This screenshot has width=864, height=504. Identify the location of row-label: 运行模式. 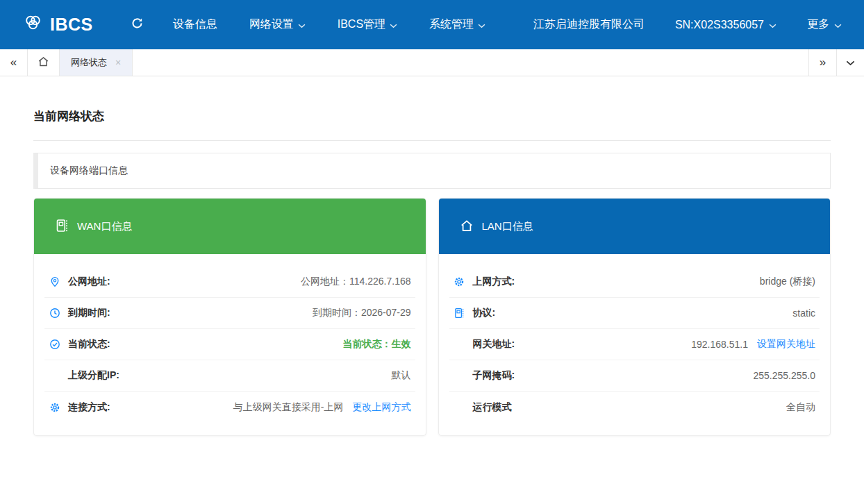
(492, 408).